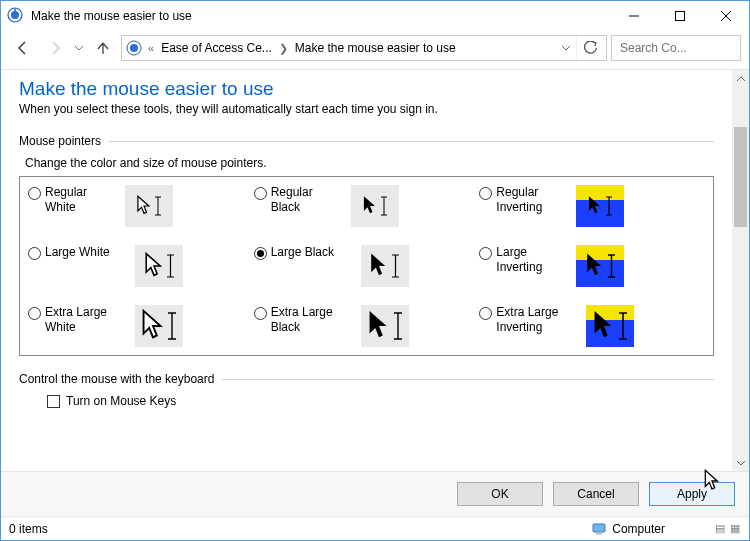 This screenshot has height=541, width=750. Describe the element at coordinates (60, 141) in the screenshot. I see `mouse-pointers-group-title: Mouse pointers` at that location.